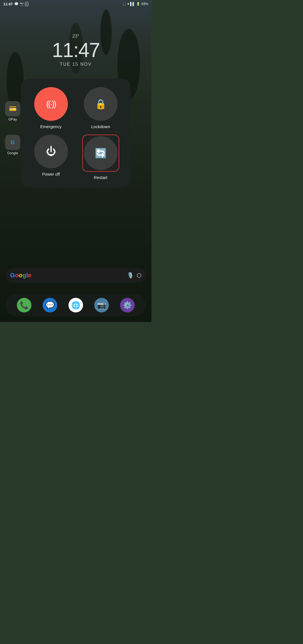 The image size is (303, 644). Describe the element at coordinates (50, 305) in the screenshot. I see `messages-icon: 💬` at that location.